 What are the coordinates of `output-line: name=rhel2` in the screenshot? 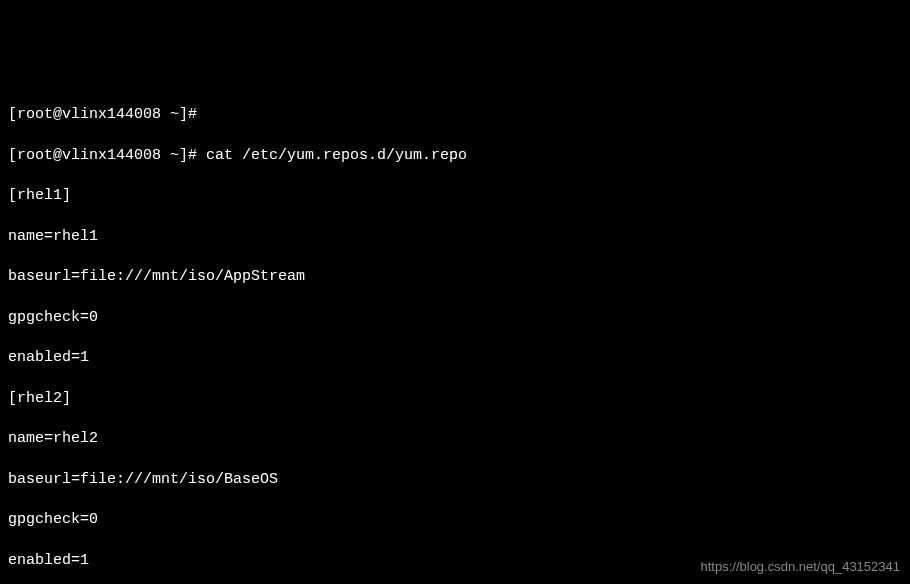 It's located at (455, 439).